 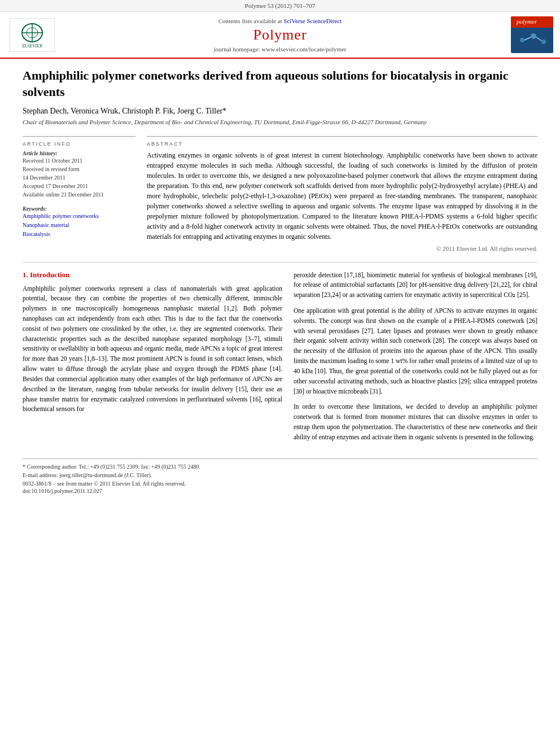 I want to click on footnote-corresponding-author: * Corresponding author. Tel.: +49 (0)231…, so click(x=280, y=466).